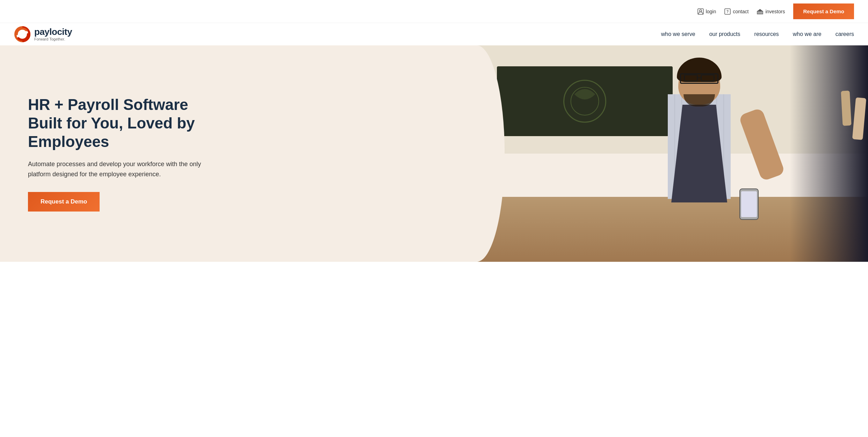 The width and height of the screenshot is (868, 437). Describe the element at coordinates (749, 204) in the screenshot. I see `person-phone` at that location.